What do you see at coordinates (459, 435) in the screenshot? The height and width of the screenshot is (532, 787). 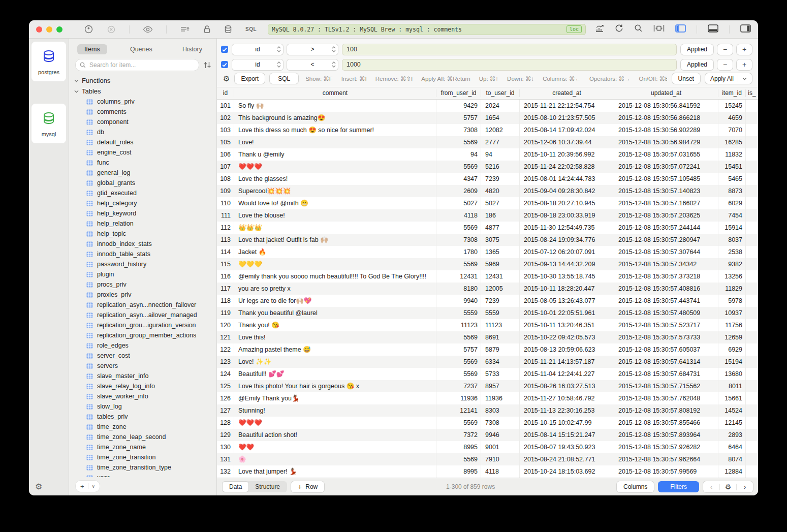 I see `cell-from-user-id: 7372` at bounding box center [459, 435].